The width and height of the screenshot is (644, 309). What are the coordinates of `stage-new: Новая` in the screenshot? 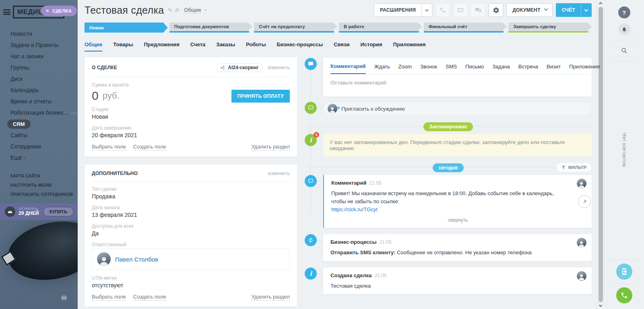 It's located at (126, 27).